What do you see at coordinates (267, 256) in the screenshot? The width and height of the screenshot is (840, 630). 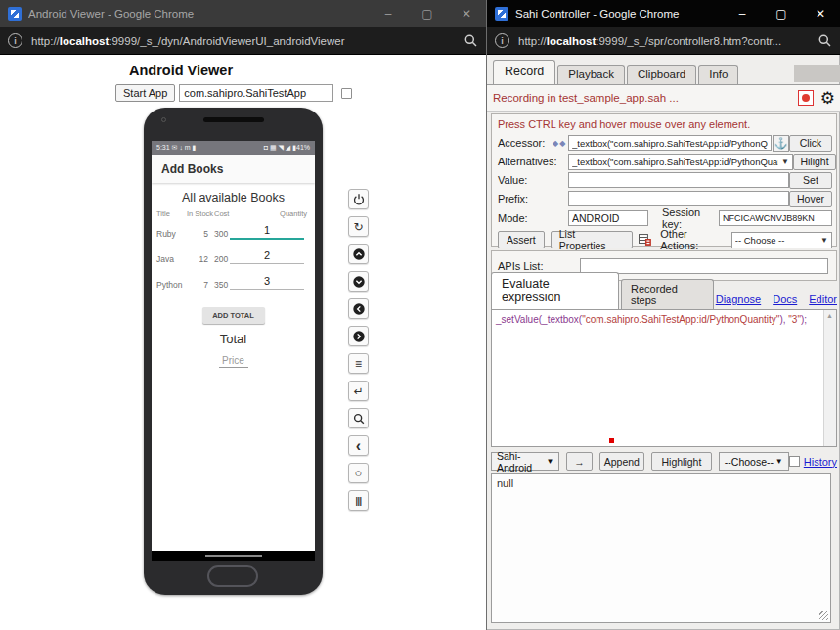 I see `quantity-input: 2` at bounding box center [267, 256].